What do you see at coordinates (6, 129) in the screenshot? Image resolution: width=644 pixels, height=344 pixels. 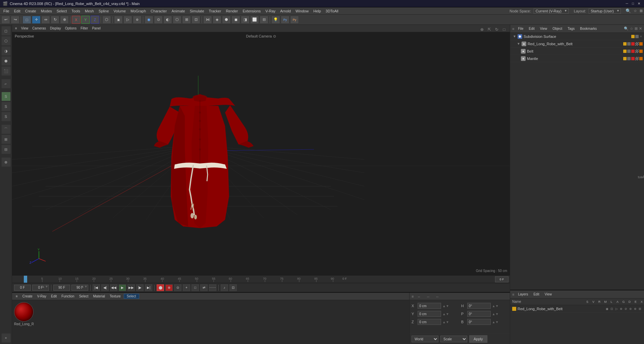 I see `curve-tool-button: ⌒` at bounding box center [6, 129].